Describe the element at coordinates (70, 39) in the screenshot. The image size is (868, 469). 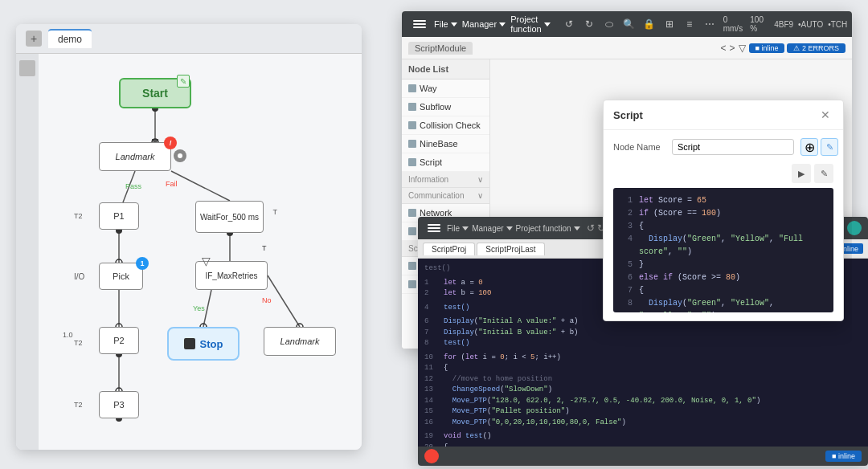
I see `demo-tab: demo` at that location.